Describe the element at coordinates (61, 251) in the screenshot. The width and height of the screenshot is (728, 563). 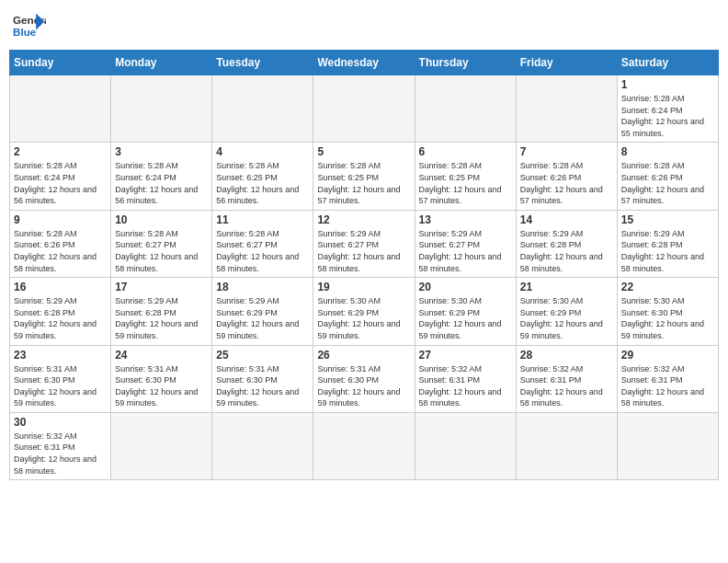
I see `day-info: Sunrise: 5:28 AMSunset: 6:26 PMDaylight:…` at that location.